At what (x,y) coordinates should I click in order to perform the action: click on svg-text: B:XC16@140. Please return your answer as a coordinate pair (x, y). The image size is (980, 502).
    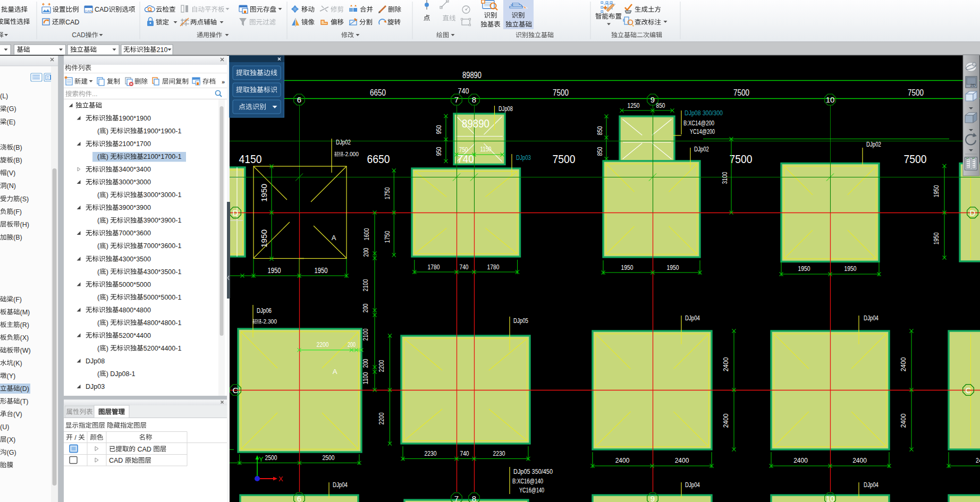
    Looking at the image, I should click on (528, 481).